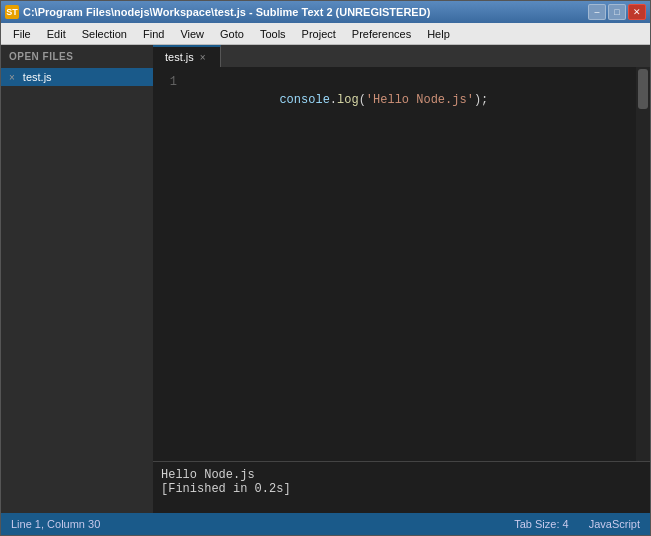 The image size is (651, 536). Describe the element at coordinates (362, 100) in the screenshot. I see `code-open-paren: (` at that location.